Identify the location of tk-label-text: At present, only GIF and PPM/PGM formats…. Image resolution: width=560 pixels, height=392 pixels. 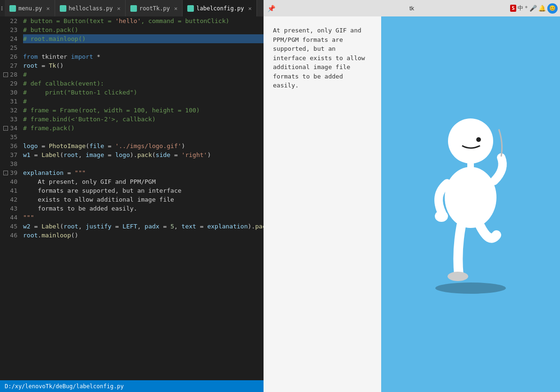
(322, 58).